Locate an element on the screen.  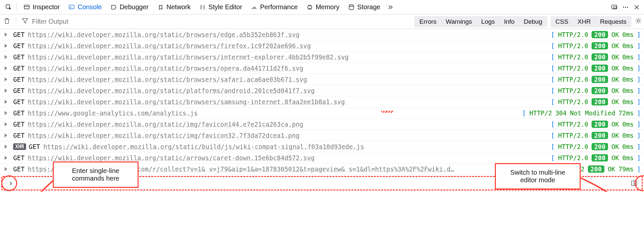
tab-storage: Storage is located at coordinates (364, 7).